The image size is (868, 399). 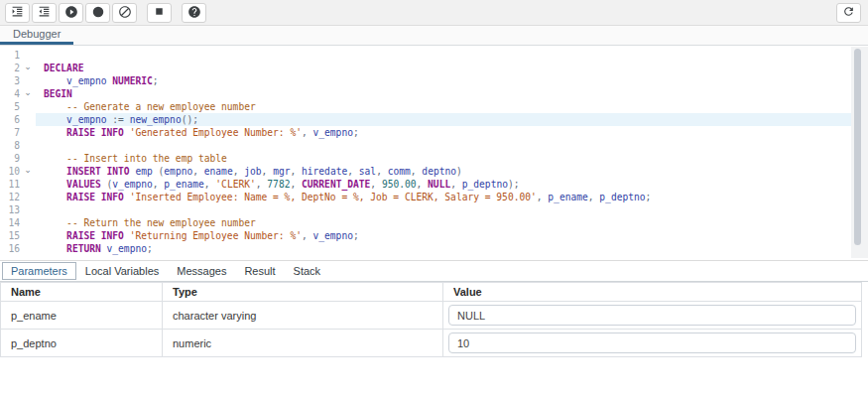 I want to click on code-line: 3 v_empno NUMERIC;, so click(x=434, y=81).